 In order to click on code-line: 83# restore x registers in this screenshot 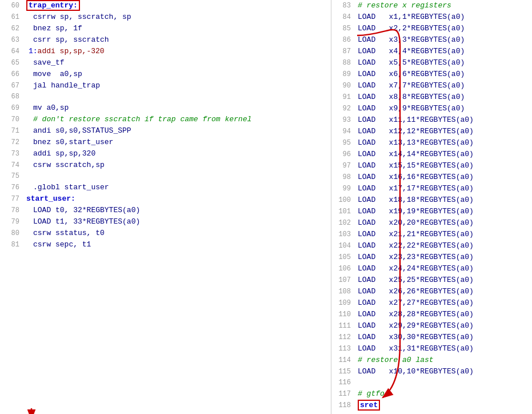, I will do `click(432, 6)`.